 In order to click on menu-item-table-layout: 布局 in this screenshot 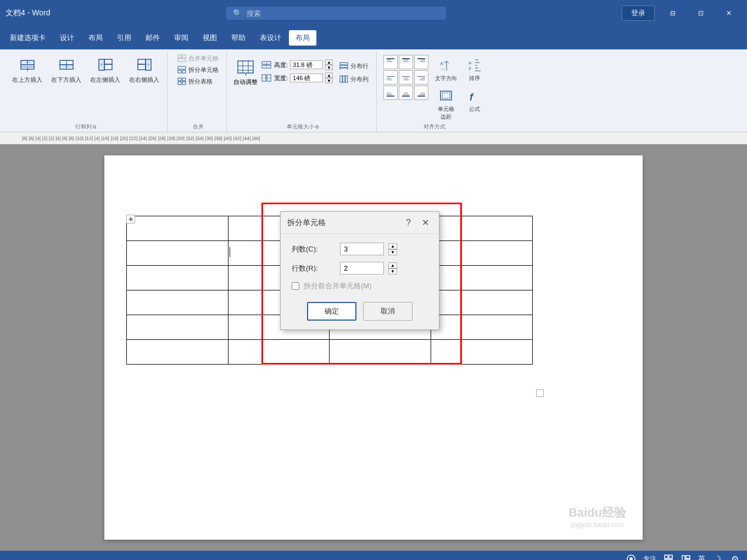, I will do `click(303, 38)`.